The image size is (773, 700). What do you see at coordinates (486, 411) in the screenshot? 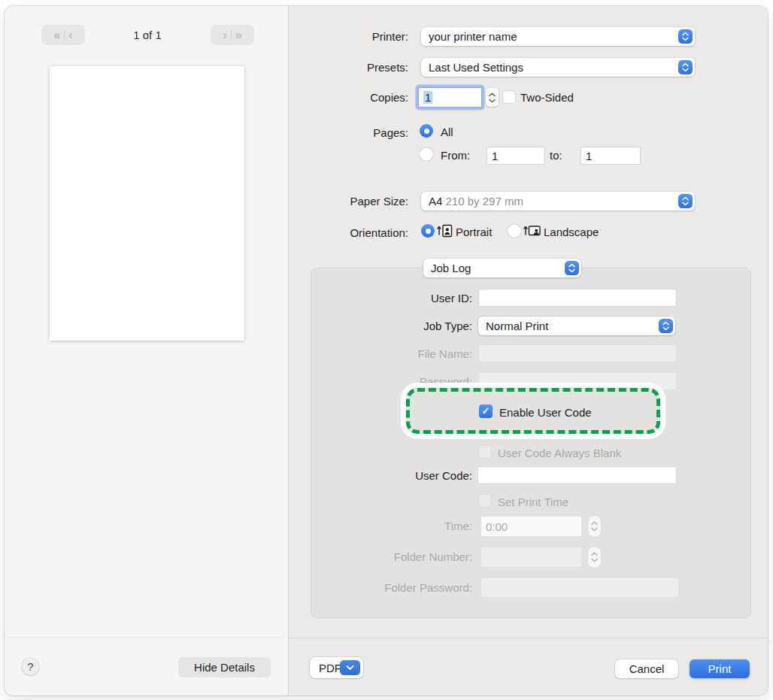
I see `checkmark-icon: ✓` at bounding box center [486, 411].